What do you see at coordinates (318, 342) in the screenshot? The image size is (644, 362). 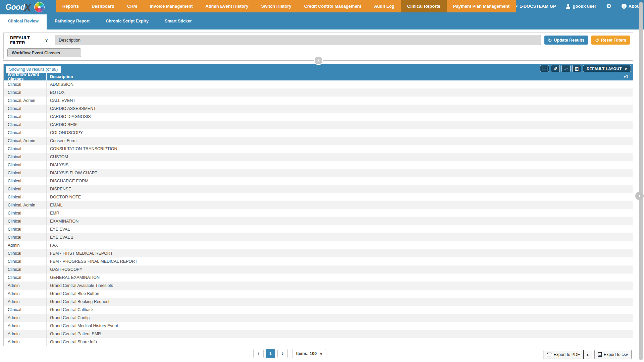 I see `table-row: AdminGrand Central Share Info` at bounding box center [318, 342].